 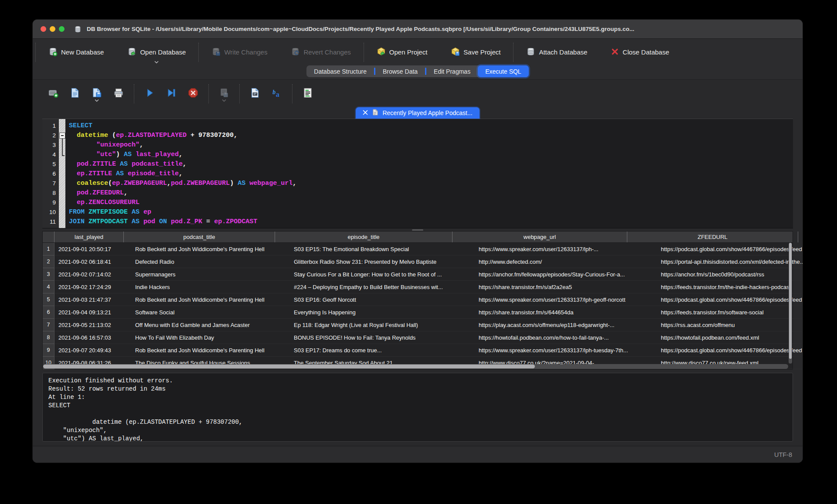 I want to click on open-sql-file-button, so click(x=75, y=94).